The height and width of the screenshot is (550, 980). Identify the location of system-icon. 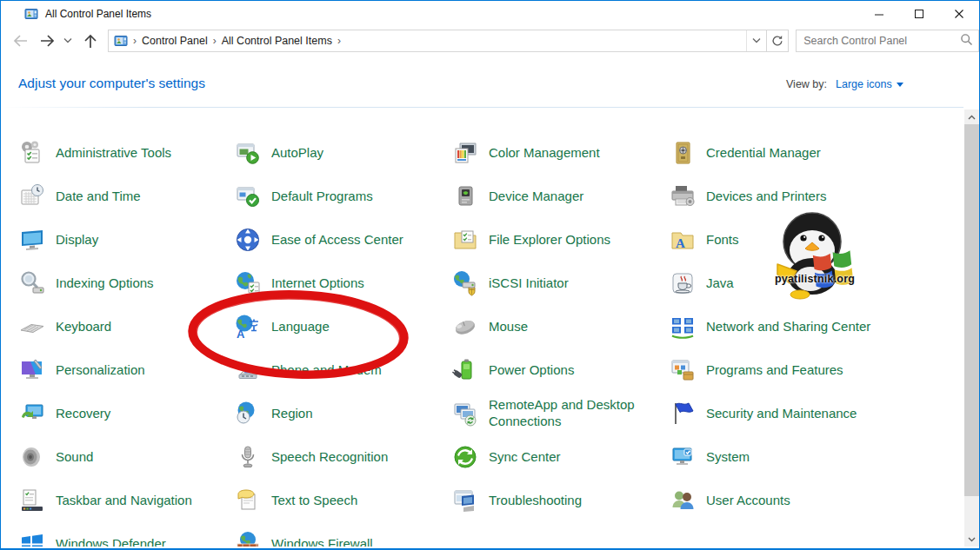
(683, 457).